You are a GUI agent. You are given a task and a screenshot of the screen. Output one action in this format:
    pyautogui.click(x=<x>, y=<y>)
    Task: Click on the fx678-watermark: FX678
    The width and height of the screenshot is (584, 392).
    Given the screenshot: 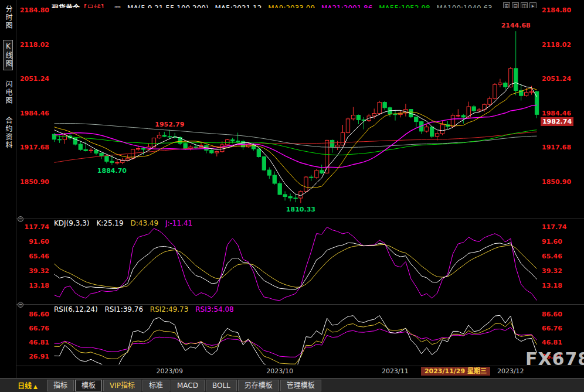 What is the action you would take?
    pyautogui.click(x=555, y=359)
    